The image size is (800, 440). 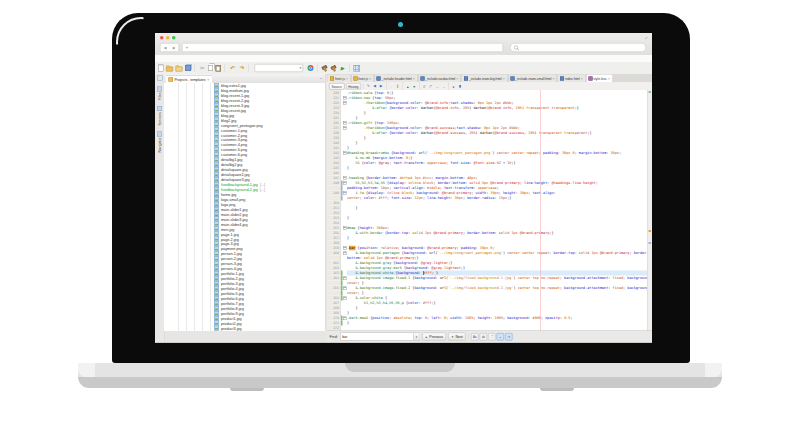 What do you see at coordinates (190, 79) in the screenshot?
I see `projects-tab: Projects - templates ×` at bounding box center [190, 79].